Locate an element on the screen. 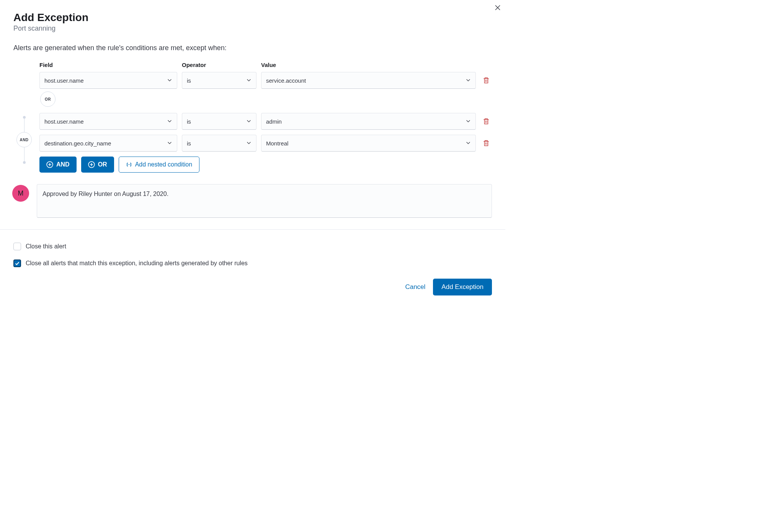  button-label: Add nested condition is located at coordinates (164, 165).